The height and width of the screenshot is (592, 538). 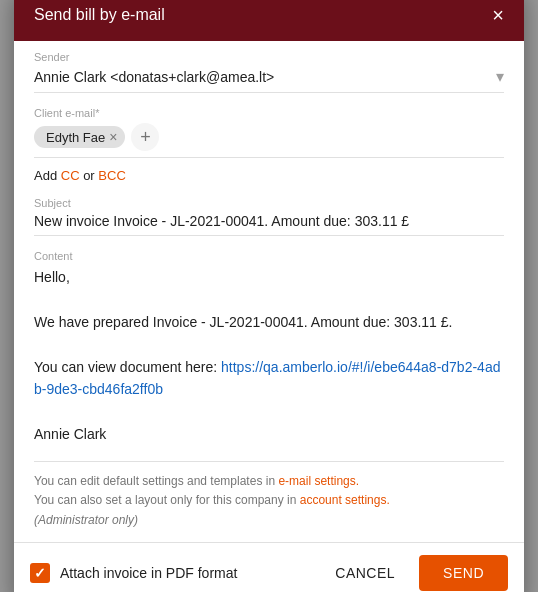 I want to click on settings-line1: You can edit default settings and templa…, so click(x=269, y=482).